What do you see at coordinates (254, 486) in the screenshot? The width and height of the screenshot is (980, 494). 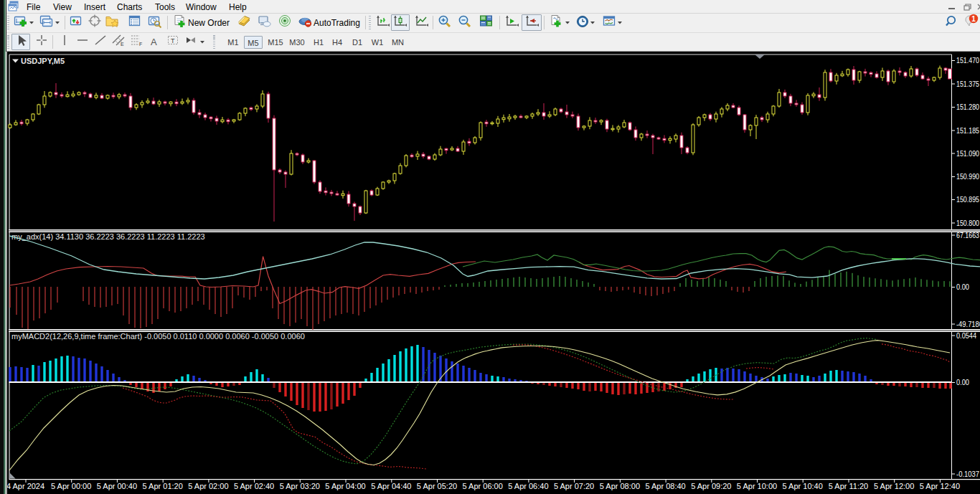 I see `svg-text: 5 Apr 02:40` at bounding box center [254, 486].